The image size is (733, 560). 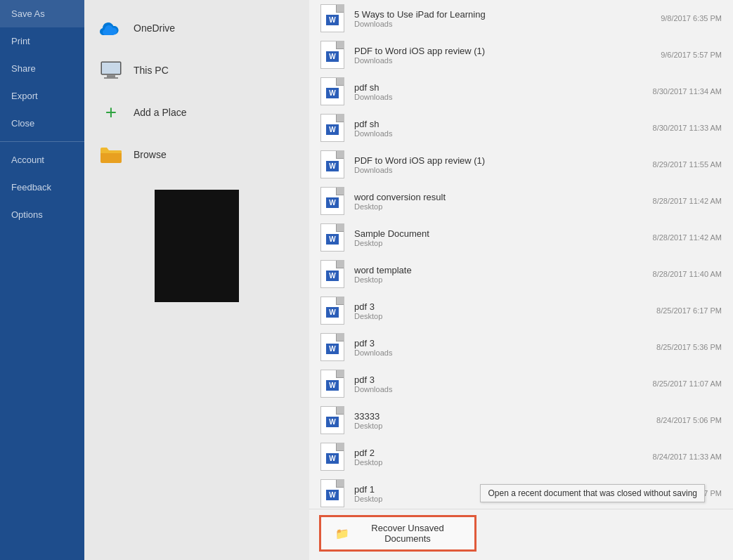 What do you see at coordinates (499, 91) in the screenshot?
I see `doc-info: pdf sh Downloads` at bounding box center [499, 91].